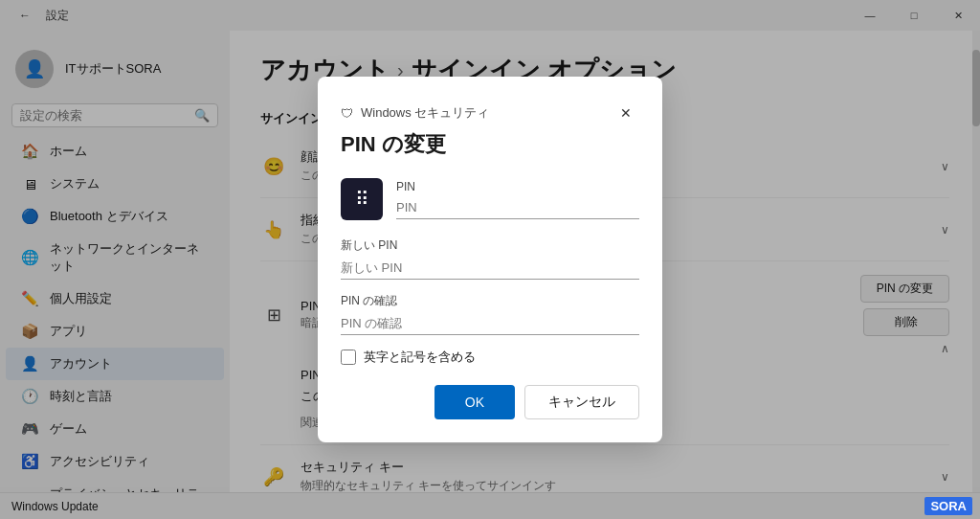  I want to click on dialog-pin-field: PIN, so click(518, 199).